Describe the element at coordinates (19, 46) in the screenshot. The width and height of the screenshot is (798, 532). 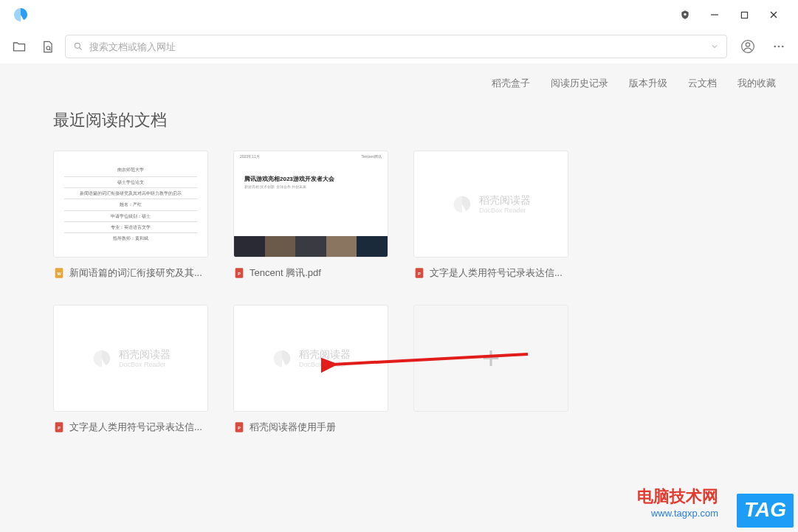
I see `open-folder-icon` at that location.